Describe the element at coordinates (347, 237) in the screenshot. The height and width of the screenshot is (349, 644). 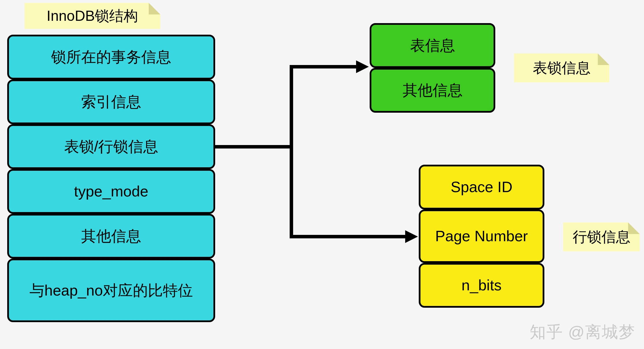
I see `connector-branch-to-yellow` at that location.